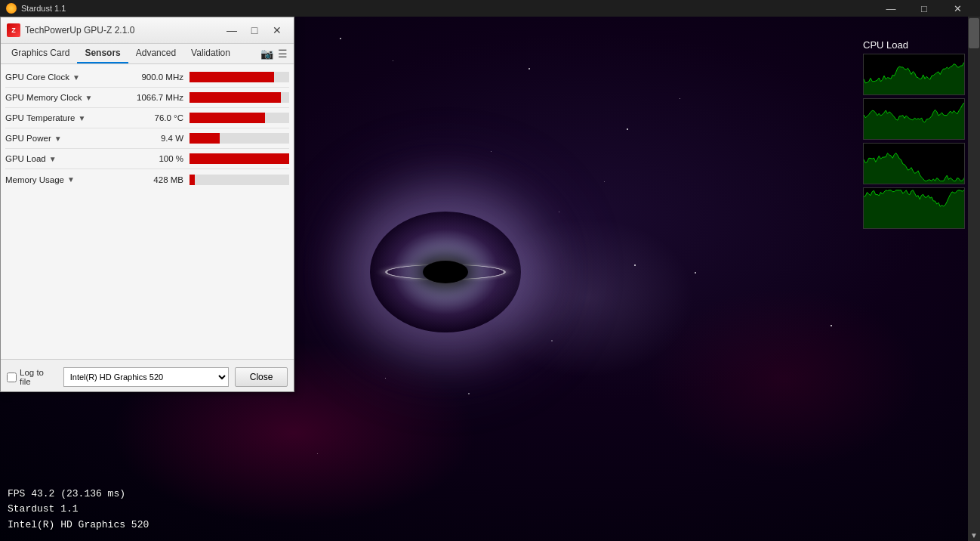 The height and width of the screenshot is (541, 980). I want to click on gpuz-logo: Z, so click(14, 30).